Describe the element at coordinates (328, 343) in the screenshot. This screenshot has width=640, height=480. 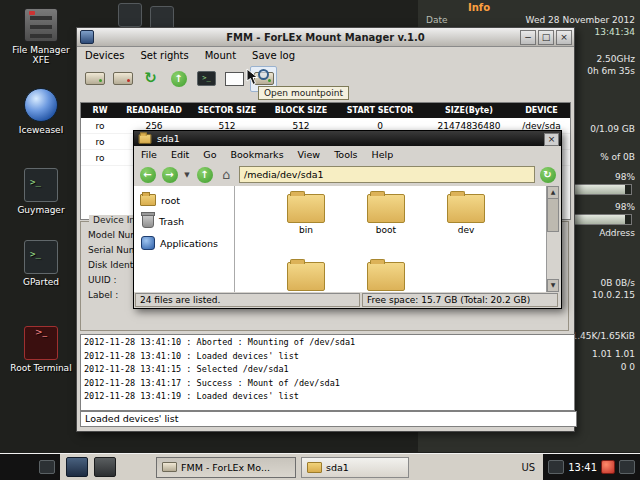
I see `log-line: 2012-11-28 13:41:10 : Aborted : Mounting…` at that location.